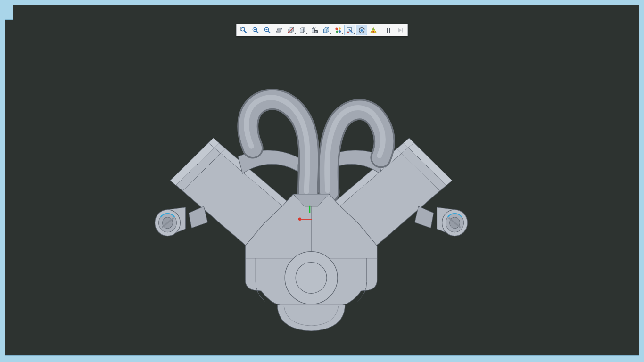 The width and height of the screenshot is (644, 362). Describe the element at coordinates (303, 30) in the screenshot. I see `view-orientation-button` at that location.